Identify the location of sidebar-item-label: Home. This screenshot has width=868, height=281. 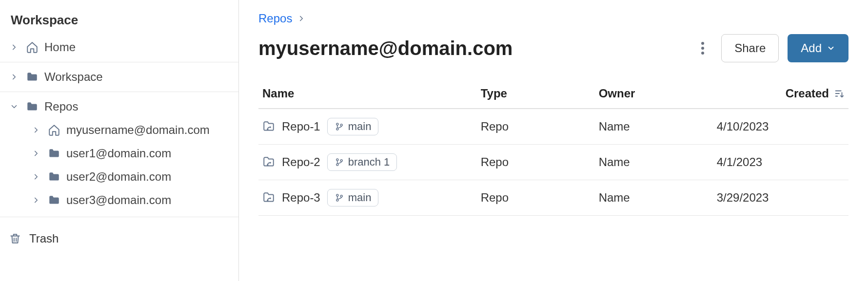
(141, 47).